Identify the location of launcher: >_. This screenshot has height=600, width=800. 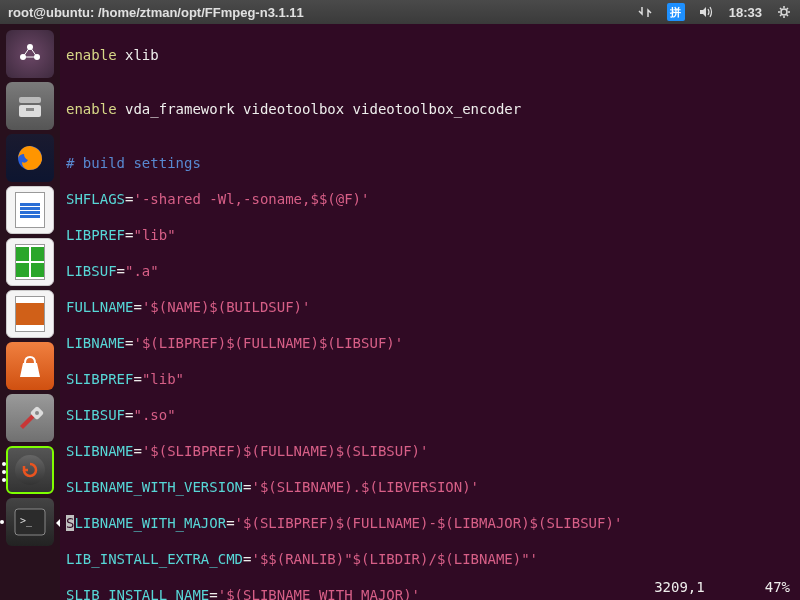
(30, 312).